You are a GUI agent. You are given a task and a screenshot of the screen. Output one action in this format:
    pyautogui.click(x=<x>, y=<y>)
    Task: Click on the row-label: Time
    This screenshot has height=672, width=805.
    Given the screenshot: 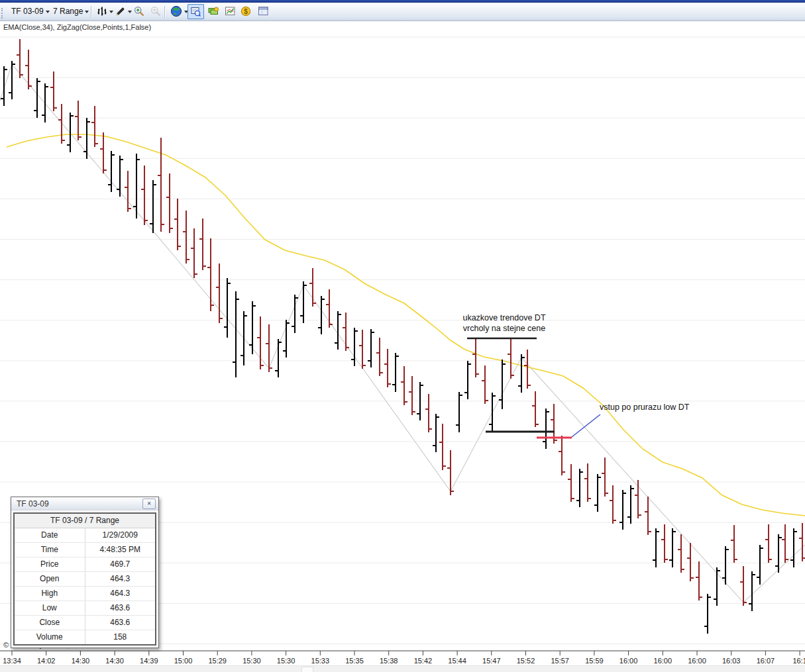 What is the action you would take?
    pyautogui.click(x=50, y=550)
    